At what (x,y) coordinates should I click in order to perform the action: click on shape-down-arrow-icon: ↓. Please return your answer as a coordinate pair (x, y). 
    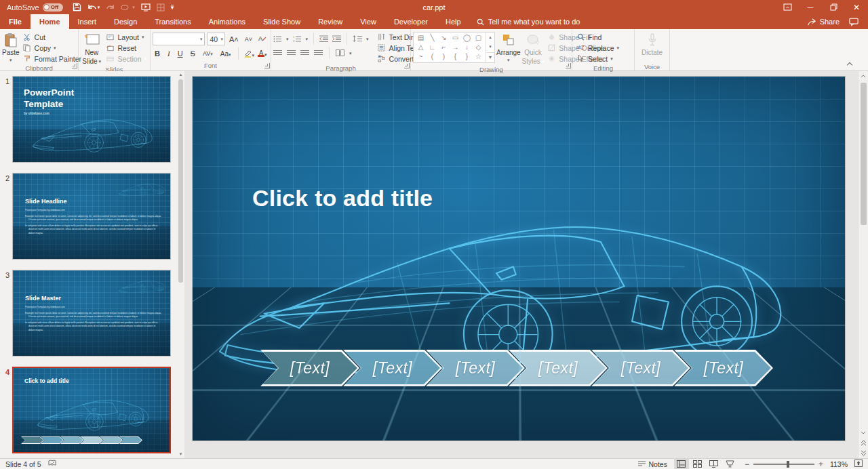
    Looking at the image, I should click on (467, 47).